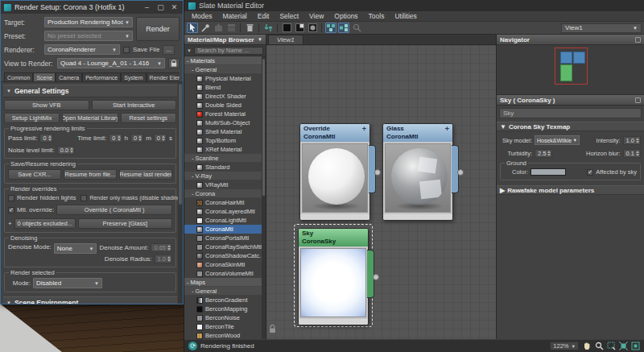 The width and height of the screenshot is (644, 352). What do you see at coordinates (225, 246) in the screenshot?
I see `browser-item-coronarayswitchmtl: CoronaRaySwitchMtl` at bounding box center [225, 246].